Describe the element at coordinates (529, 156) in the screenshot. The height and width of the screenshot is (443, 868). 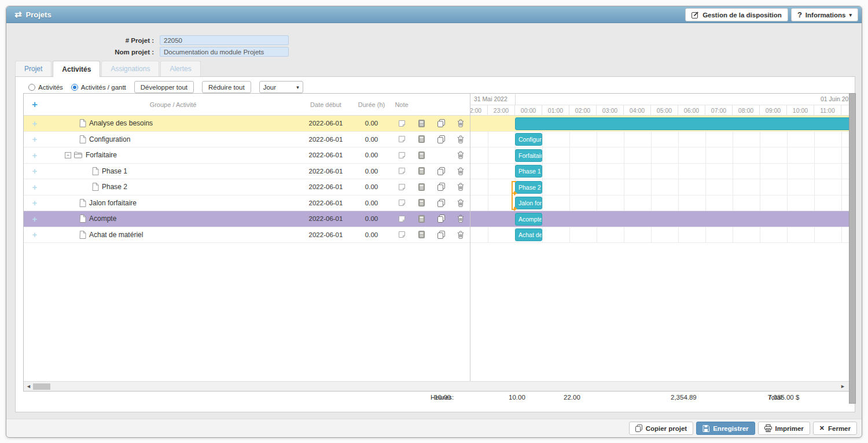
I see `gantt-bar: Forfaitaire` at that location.